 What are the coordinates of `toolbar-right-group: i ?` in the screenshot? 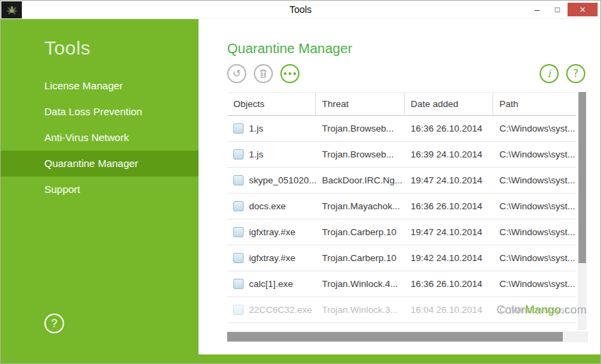 It's located at (562, 74).